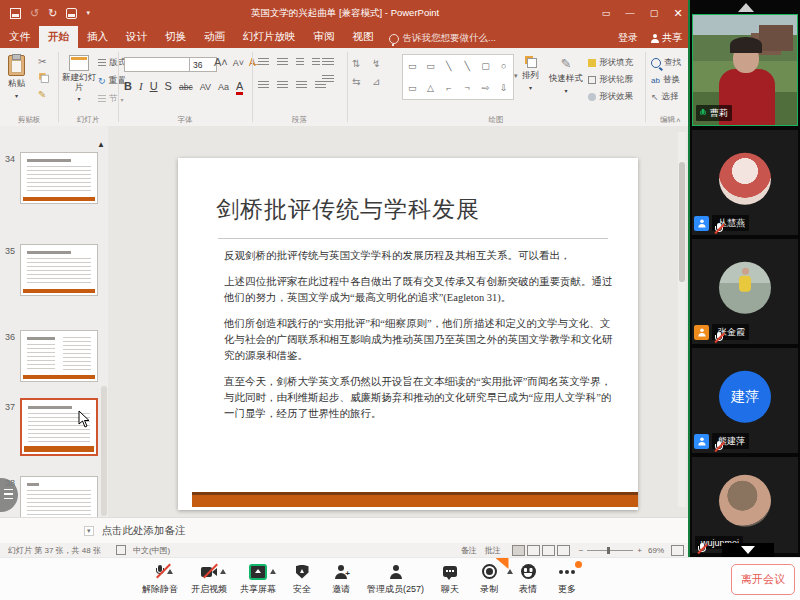 This screenshot has width=800, height=600. Describe the element at coordinates (610, 550) in the screenshot. I see `zoom-slider` at that location.